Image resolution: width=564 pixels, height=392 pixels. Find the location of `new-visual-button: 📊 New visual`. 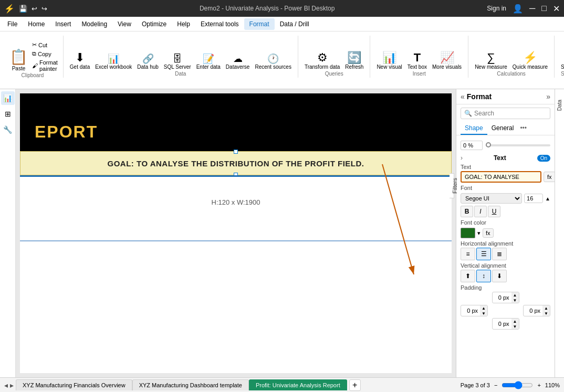

new-visual-button: 📊 New visual is located at coordinates (389, 61).